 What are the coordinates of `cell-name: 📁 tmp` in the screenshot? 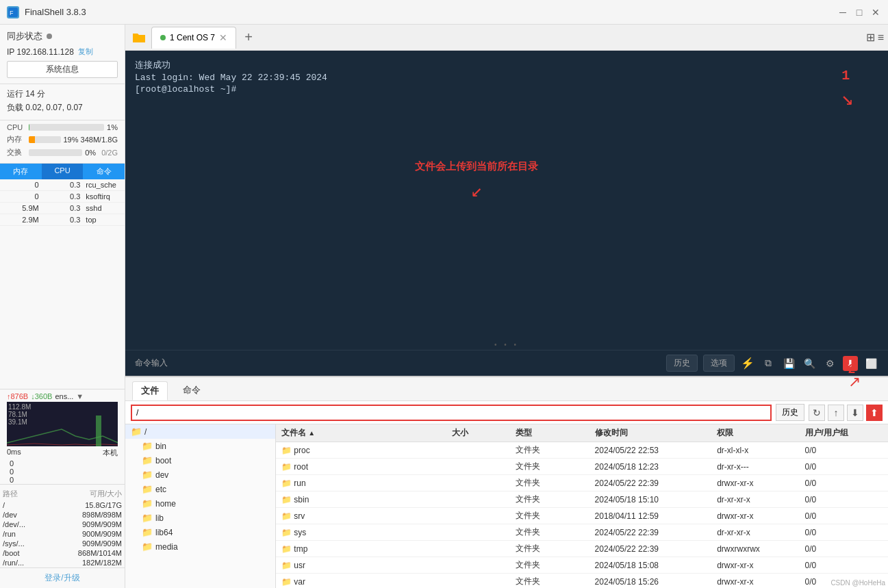 It's located at (361, 549).